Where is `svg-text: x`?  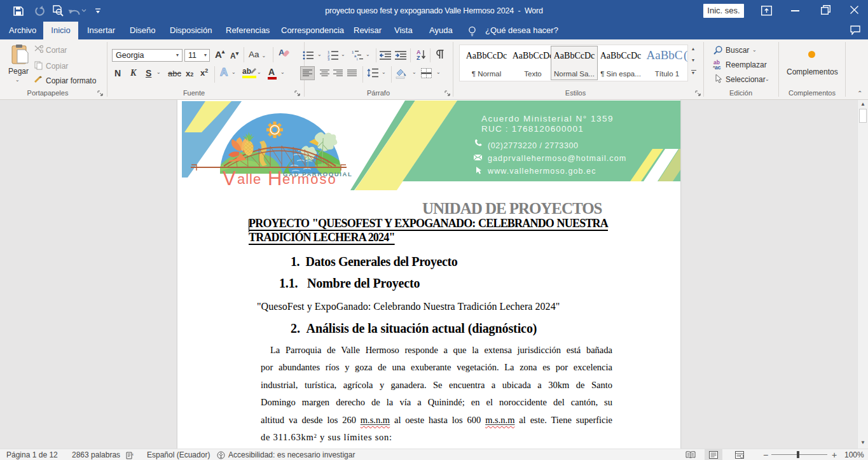
svg-text: x is located at coordinates (132, 454).